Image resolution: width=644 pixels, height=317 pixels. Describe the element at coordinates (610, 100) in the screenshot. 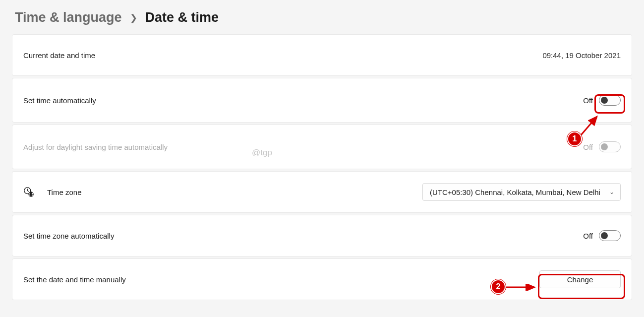

I see `set-time-auto-toggle` at that location.